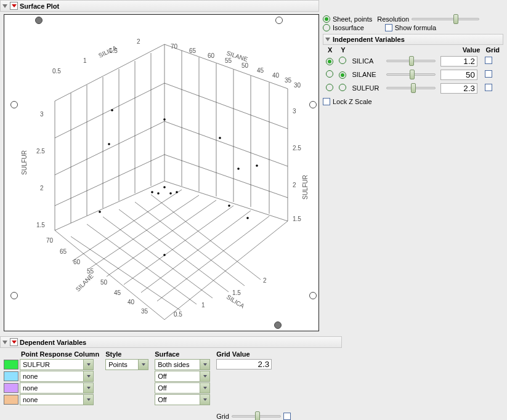  Describe the element at coordinates (343, 75) in the screenshot. I see `y-radio-silane` at that location.